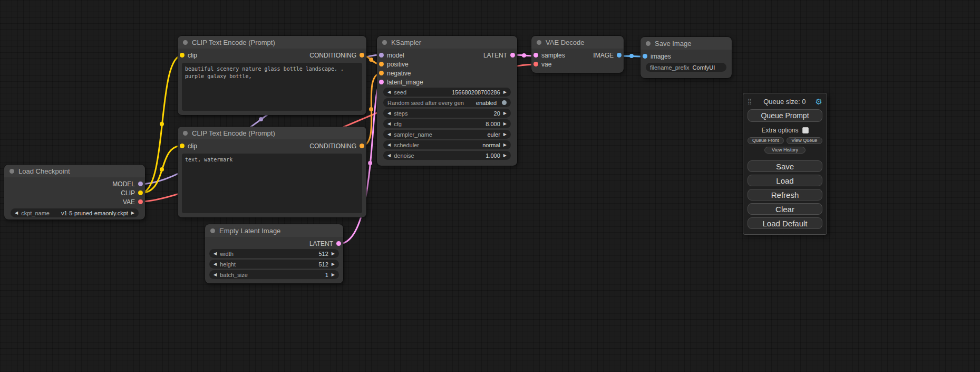  What do you see at coordinates (140, 184) in the screenshot?
I see `model-output-port` at bounding box center [140, 184].